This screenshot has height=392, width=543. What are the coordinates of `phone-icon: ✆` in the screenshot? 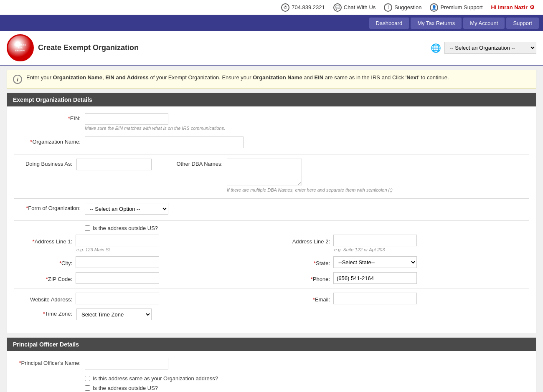 It's located at (285, 8).